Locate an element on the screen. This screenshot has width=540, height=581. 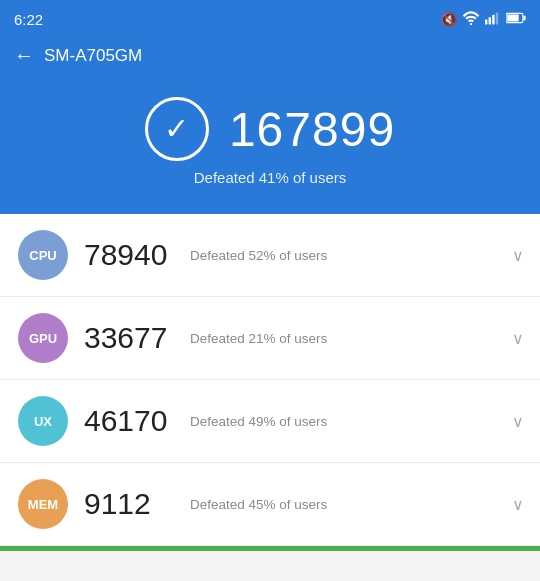
score-item-cpu: CPU 78940 Defeated 52% of users ∨ is located at coordinates (270, 256).